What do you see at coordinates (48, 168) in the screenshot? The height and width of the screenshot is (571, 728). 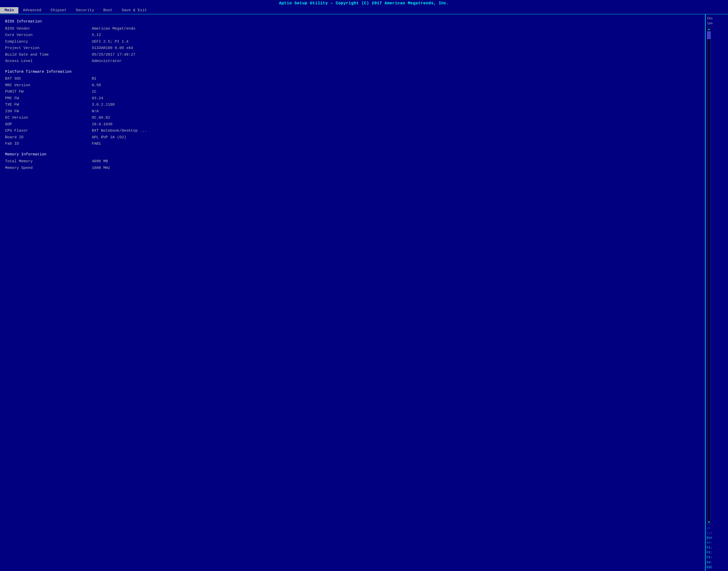 I see `info-label: Memory Speed` at bounding box center [48, 168].